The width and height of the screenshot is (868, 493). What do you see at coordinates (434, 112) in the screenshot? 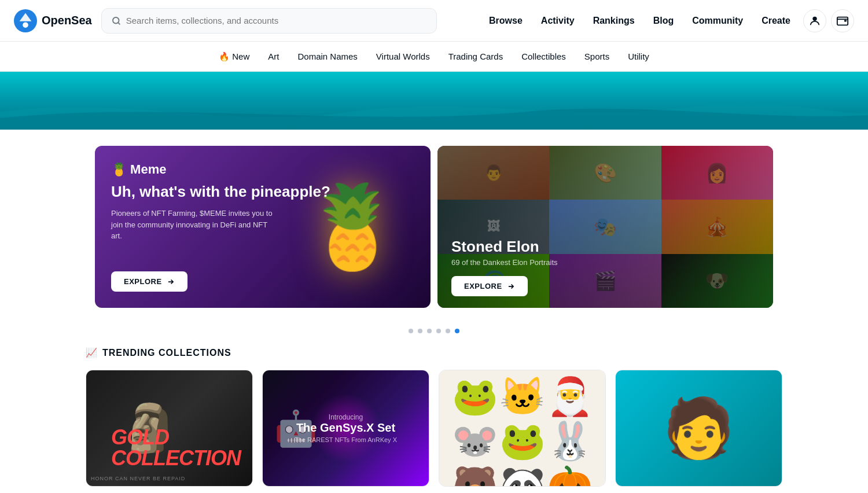
I see `hero-wave` at bounding box center [434, 112].